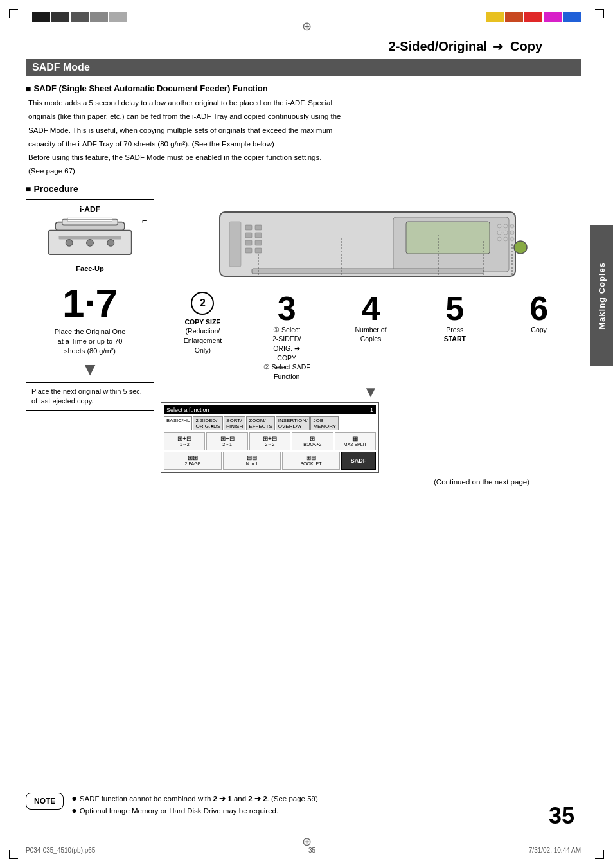 Image resolution: width=613 pixels, height=868 pixels. Describe the element at coordinates (371, 244) in the screenshot. I see `machine-svg` at that location.